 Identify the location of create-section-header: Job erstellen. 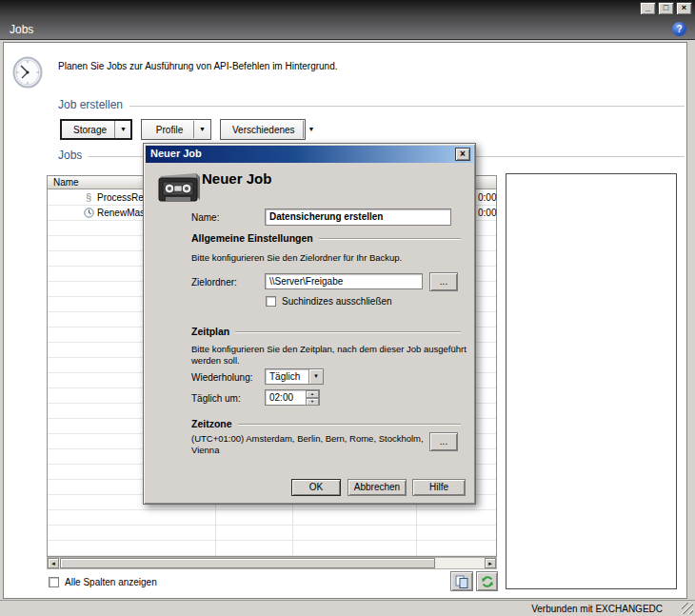
(371, 105).